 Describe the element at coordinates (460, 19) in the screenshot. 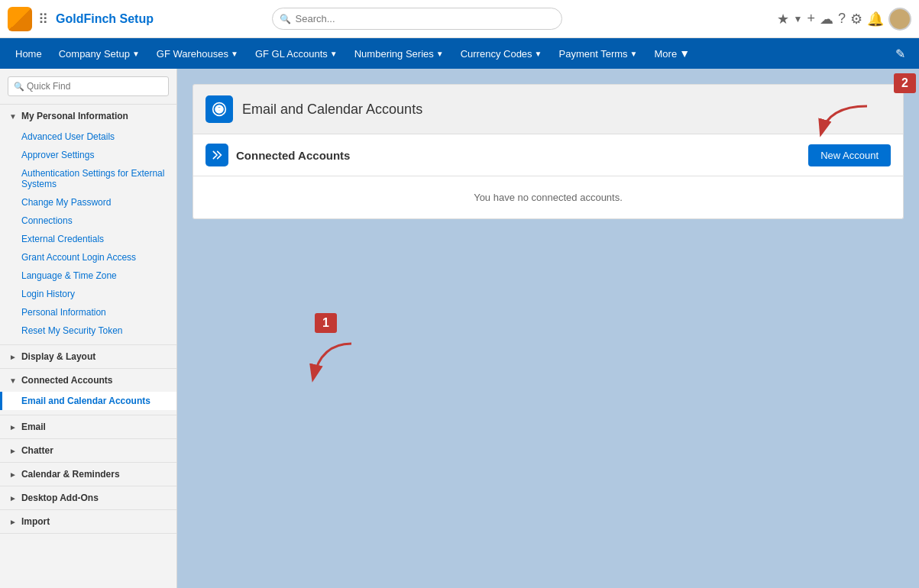

I see `top-bar: ⠿ GoldFinch Setup 🔍 ★ ▼ + ☁ ? ⚙ 🔔` at that location.